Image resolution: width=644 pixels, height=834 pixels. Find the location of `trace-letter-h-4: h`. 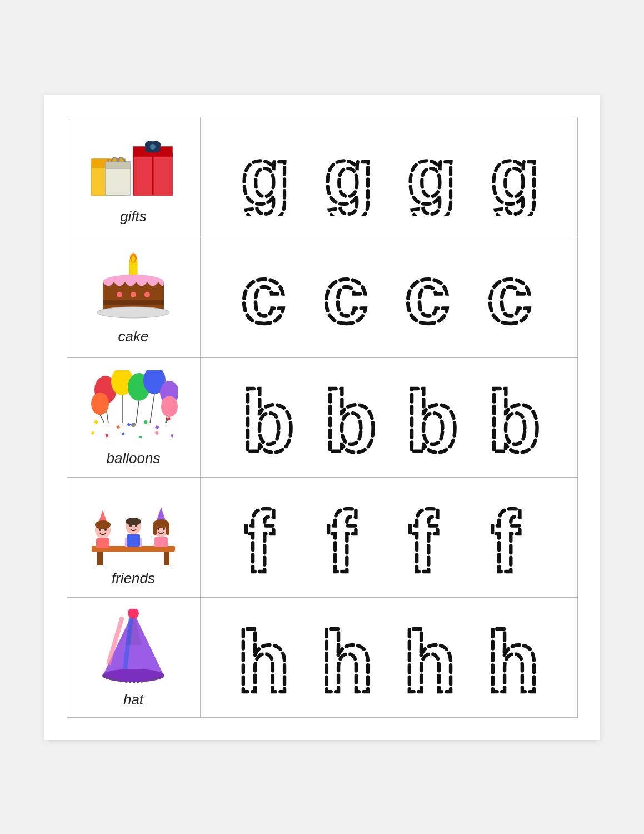

trace-letter-h-4: h is located at coordinates (513, 657).